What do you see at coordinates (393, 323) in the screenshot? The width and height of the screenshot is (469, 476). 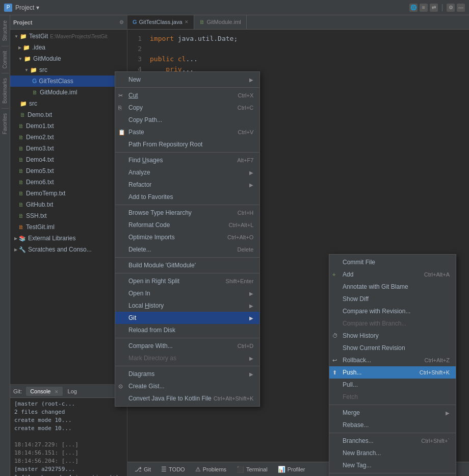 I see `git-compare-branch: Compare with Branch...` at bounding box center [393, 323].